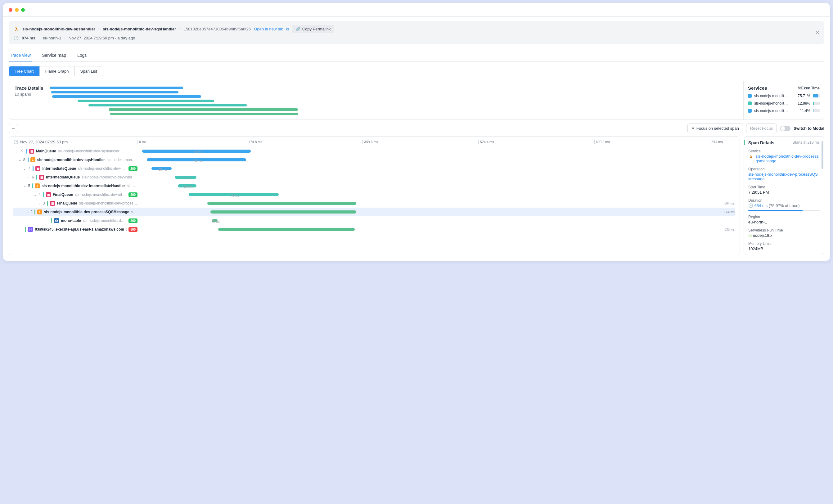  What do you see at coordinates (784, 217) in the screenshot?
I see `detail-label-region: Region` at bounding box center [784, 217].